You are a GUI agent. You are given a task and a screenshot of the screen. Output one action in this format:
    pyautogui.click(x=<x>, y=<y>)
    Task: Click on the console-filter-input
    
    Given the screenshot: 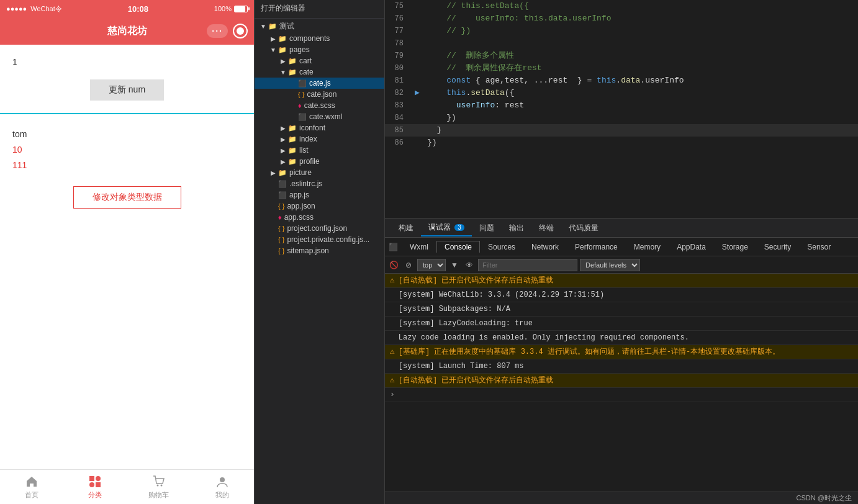 What is the action you would take?
    pyautogui.click(x=528, y=265)
    